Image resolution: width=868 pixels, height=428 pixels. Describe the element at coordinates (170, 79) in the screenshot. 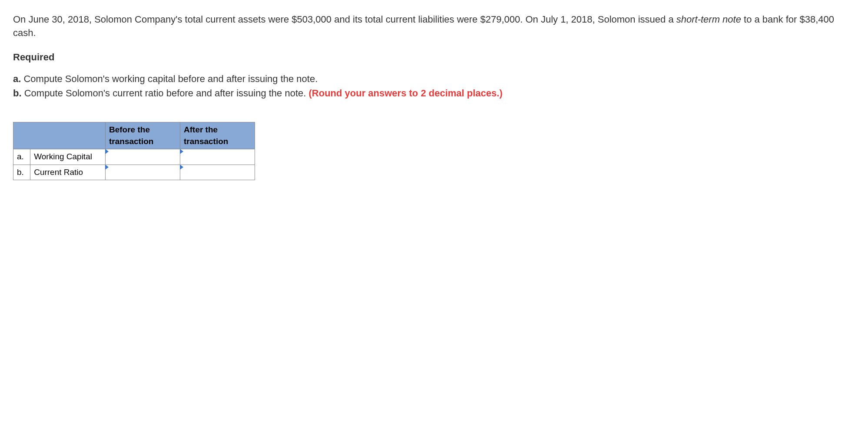

I see `req-a-text: Compute Solomon's working capital before…` at that location.